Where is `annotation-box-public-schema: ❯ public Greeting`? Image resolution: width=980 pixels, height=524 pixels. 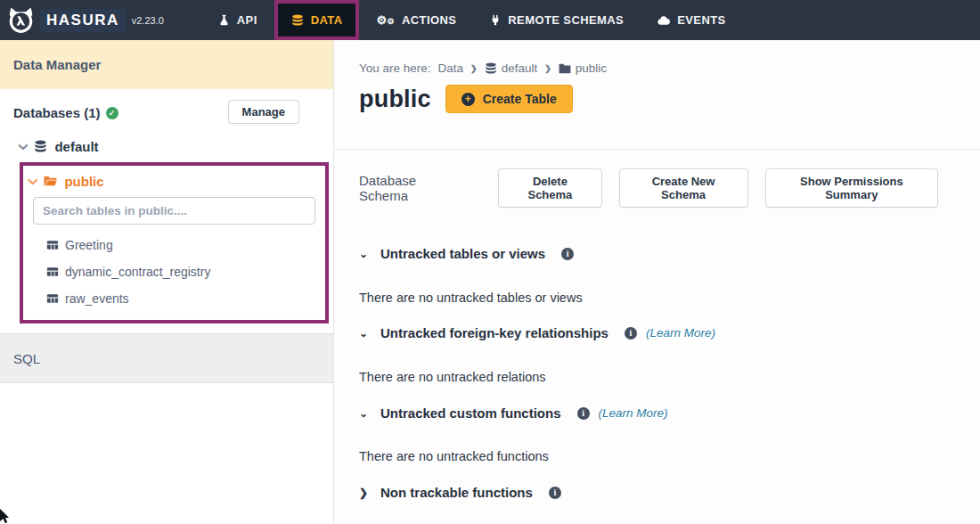
annotation-box-public-schema: ❯ public Greeting is located at coordinates (175, 242).